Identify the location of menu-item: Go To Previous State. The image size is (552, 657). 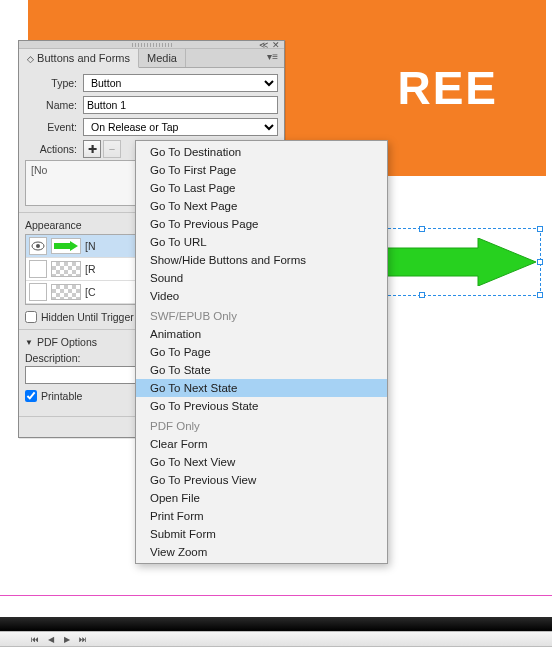
(262, 406).